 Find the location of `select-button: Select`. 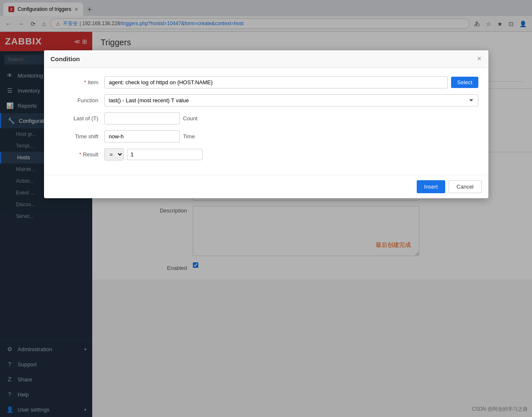

select-button: Select is located at coordinates (465, 82).